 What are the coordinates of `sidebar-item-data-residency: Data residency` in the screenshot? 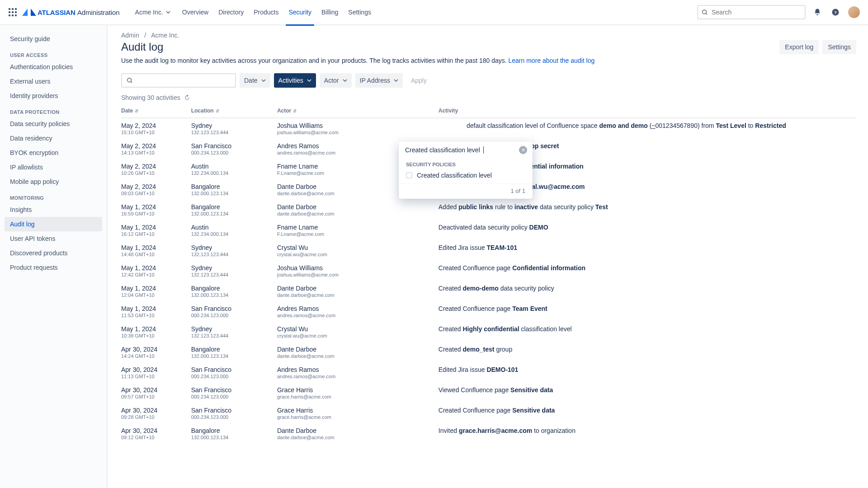 It's located at (53, 138).